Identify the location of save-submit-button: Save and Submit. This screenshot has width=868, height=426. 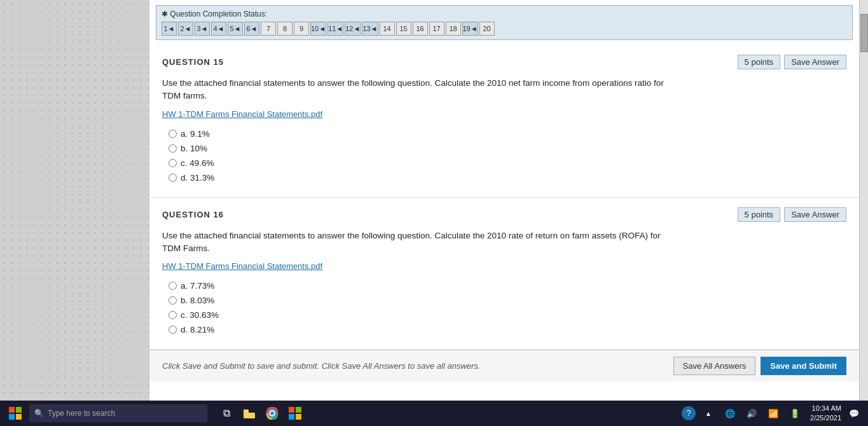
(804, 366).